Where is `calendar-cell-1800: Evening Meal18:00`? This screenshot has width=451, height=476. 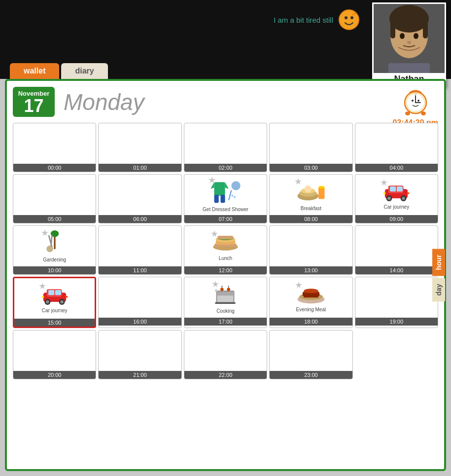
calendar-cell-1800: Evening Meal18:00 is located at coordinates (311, 302).